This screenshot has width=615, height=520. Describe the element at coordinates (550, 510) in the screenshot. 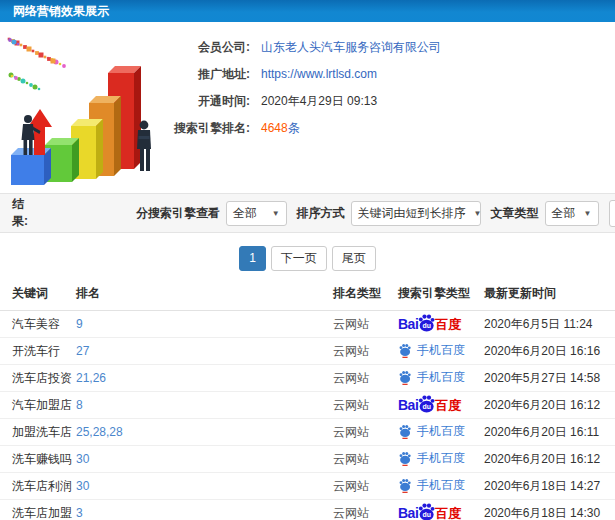

I see `updated-cell: 2020年6月18日 14:30` at that location.